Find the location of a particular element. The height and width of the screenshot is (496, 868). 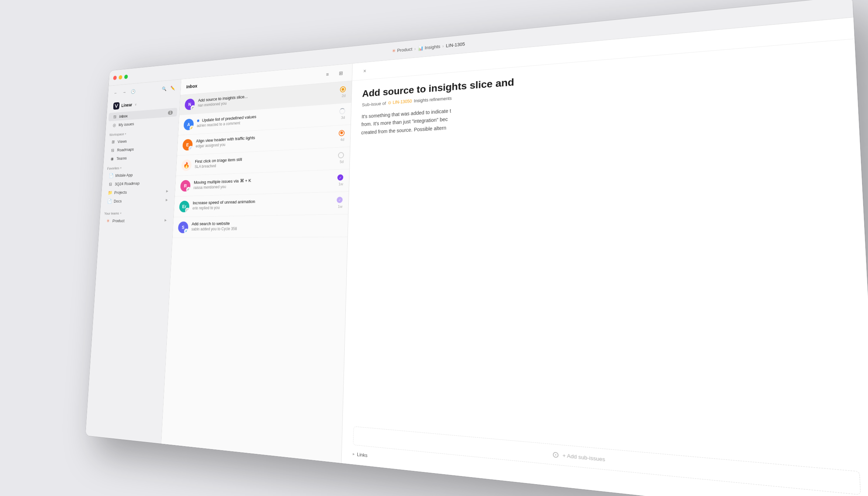

avatar-nan: N @ is located at coordinates (190, 104).